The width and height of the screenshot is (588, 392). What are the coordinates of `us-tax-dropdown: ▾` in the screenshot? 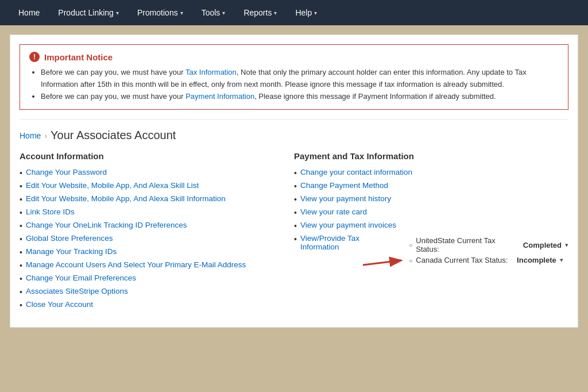 It's located at (567, 245).